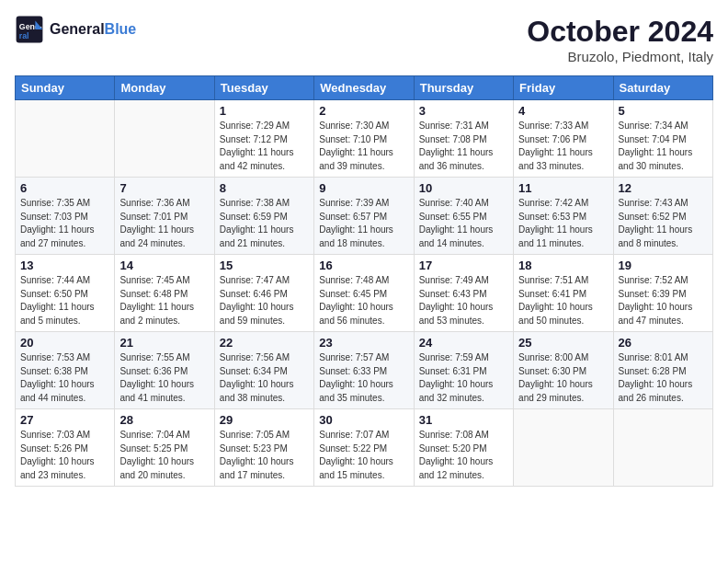 The height and width of the screenshot is (563, 728). Describe the element at coordinates (463, 265) in the screenshot. I see `day-number: 17` at that location.